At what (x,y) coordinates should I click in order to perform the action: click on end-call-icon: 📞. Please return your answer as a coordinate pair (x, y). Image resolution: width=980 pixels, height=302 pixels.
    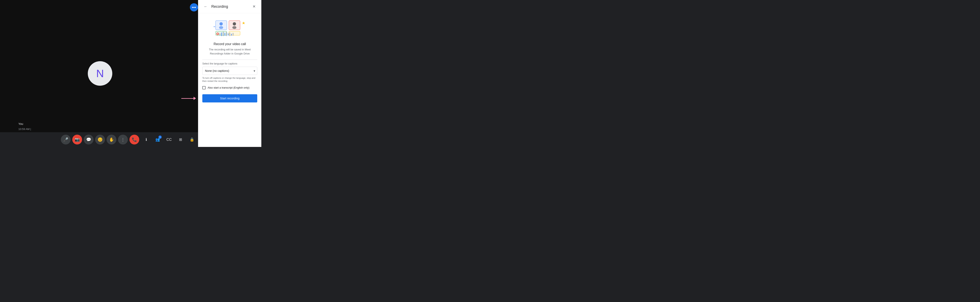
    Looking at the image, I should click on (135, 140).